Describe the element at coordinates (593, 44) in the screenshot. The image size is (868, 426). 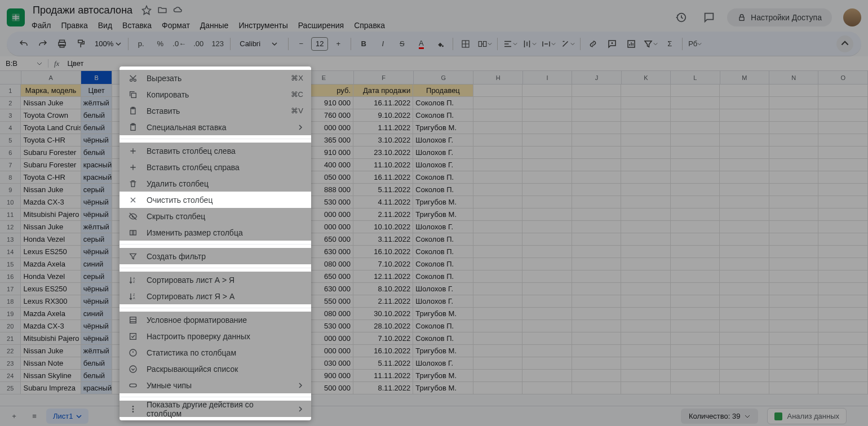
I see `link-button` at that location.